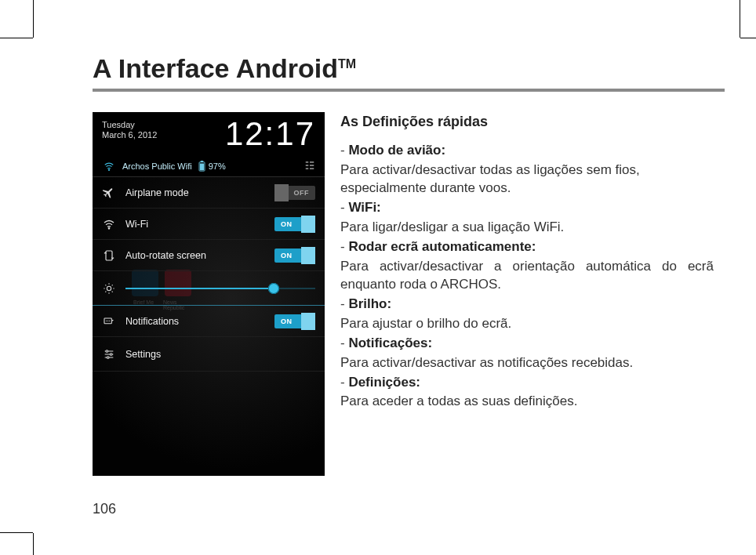 The width and height of the screenshot is (756, 555). What do you see at coordinates (347, 64) in the screenshot?
I see `title-tm: TM` at bounding box center [347, 64].